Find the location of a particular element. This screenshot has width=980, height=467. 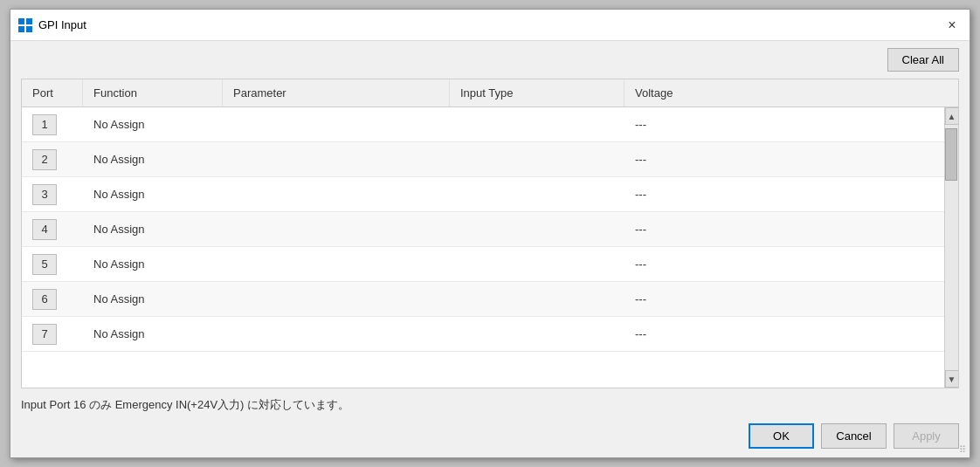

scroll-up-arrow: ▲ is located at coordinates (952, 116).